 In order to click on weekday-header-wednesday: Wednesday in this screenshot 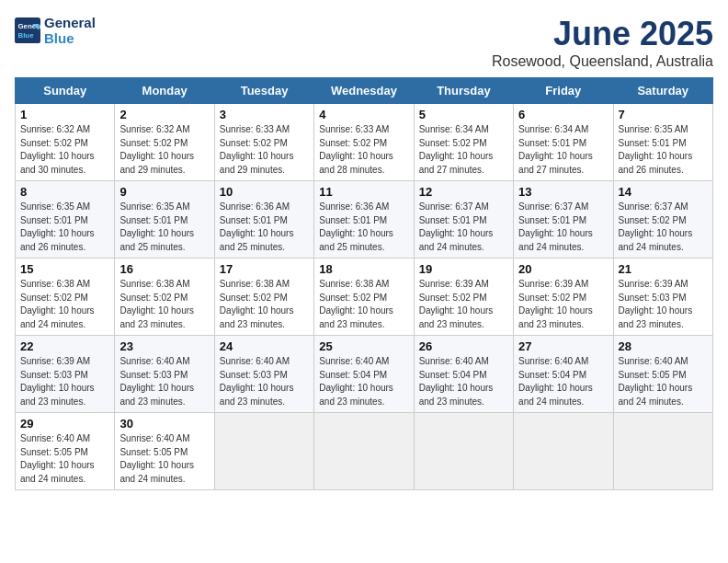, I will do `click(364, 91)`.